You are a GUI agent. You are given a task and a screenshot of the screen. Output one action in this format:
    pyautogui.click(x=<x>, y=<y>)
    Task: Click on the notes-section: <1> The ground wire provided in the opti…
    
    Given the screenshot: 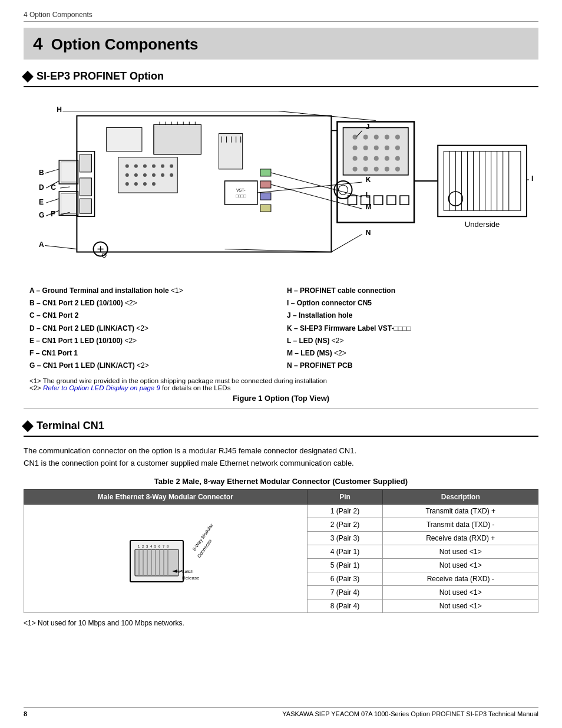 What is the action you would take?
    pyautogui.click(x=281, y=384)
    